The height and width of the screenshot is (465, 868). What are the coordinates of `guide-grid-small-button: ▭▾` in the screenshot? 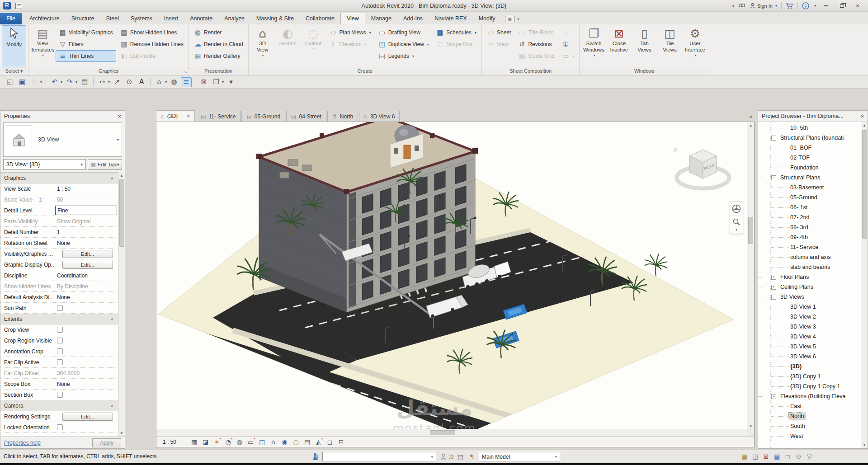 It's located at (568, 56).